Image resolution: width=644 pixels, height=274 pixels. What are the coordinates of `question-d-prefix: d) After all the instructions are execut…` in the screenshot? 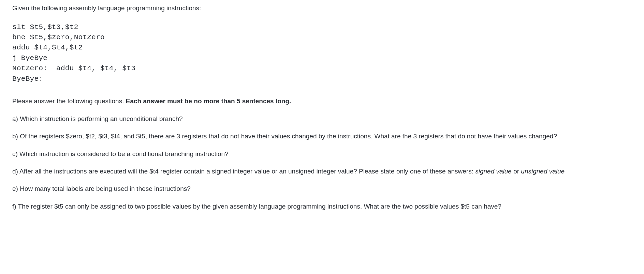 It's located at (244, 171).